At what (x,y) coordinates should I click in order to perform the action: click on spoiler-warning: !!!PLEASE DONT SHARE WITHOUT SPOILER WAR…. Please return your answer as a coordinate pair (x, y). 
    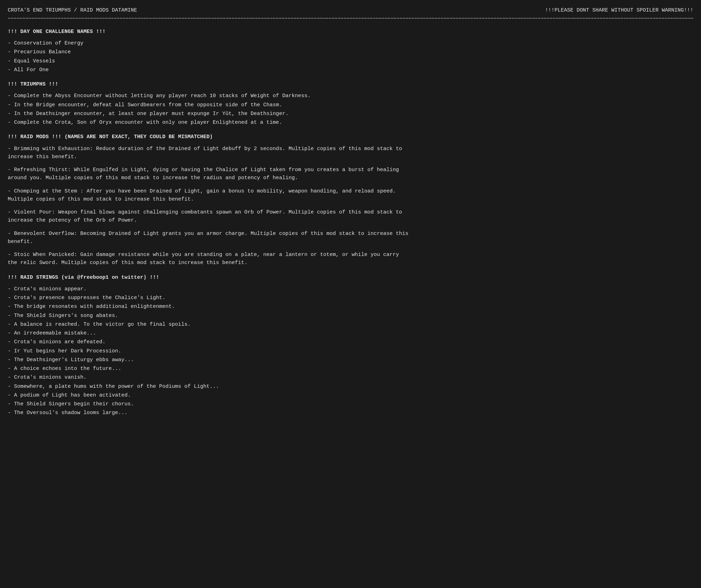
    Looking at the image, I should click on (619, 11).